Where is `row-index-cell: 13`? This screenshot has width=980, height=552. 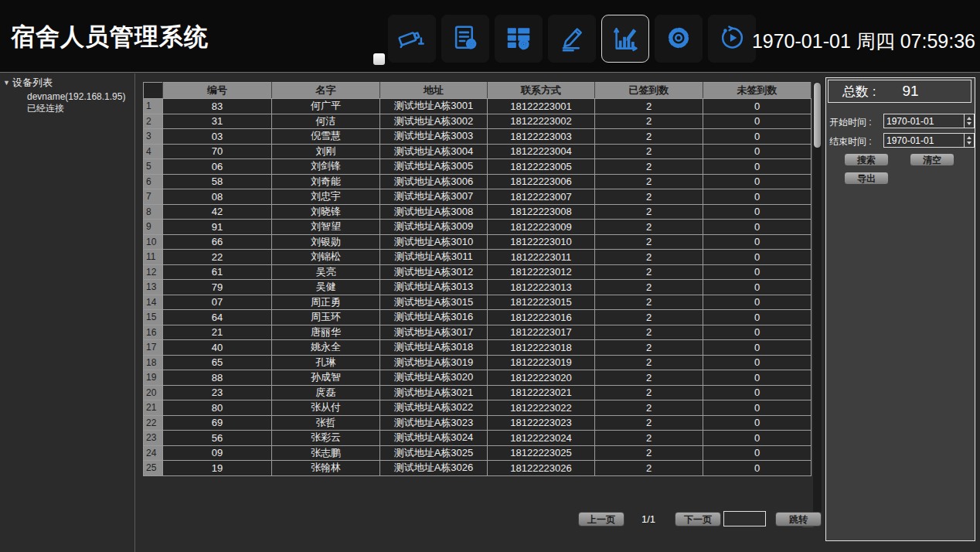
row-index-cell: 13 is located at coordinates (153, 288).